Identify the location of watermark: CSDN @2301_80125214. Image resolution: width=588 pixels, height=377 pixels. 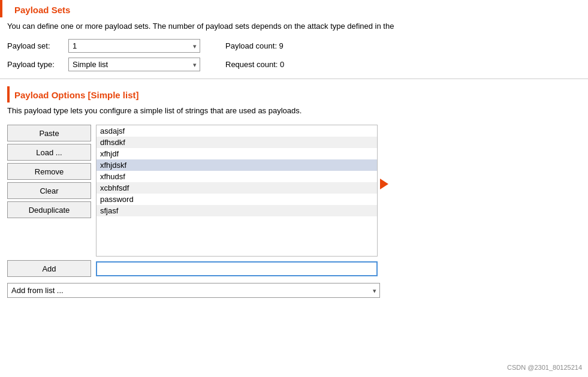
(544, 367).